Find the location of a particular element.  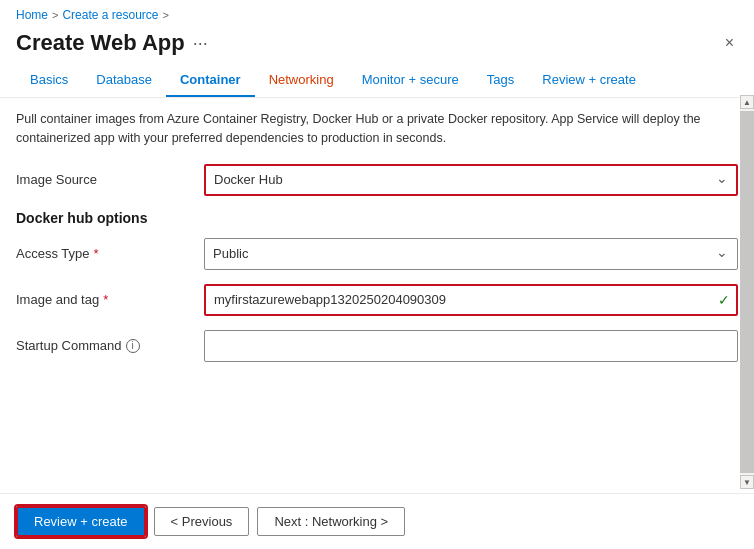

more-options-icon: ··· is located at coordinates (200, 44).